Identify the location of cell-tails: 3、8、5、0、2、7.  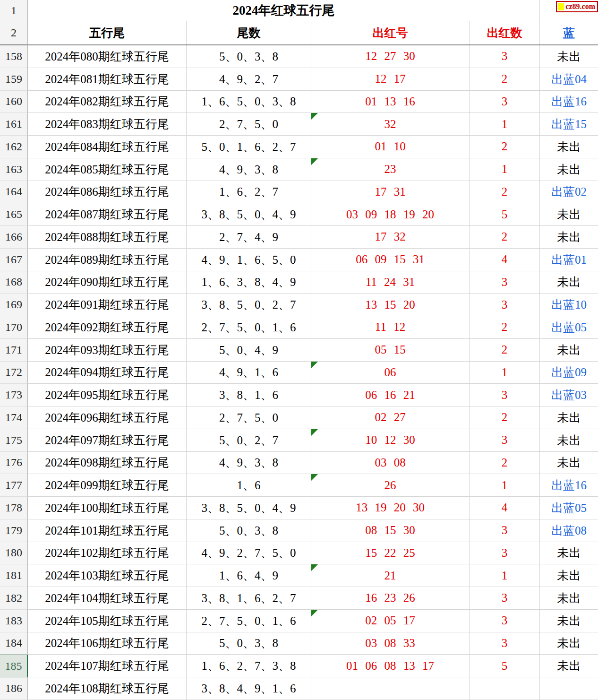
(249, 305).